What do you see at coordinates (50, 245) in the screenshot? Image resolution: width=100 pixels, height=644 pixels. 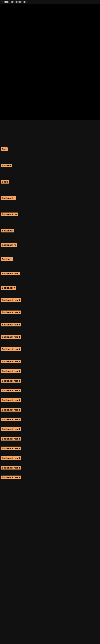 I see `result-item: Bottleneck re` at bounding box center [50, 245].